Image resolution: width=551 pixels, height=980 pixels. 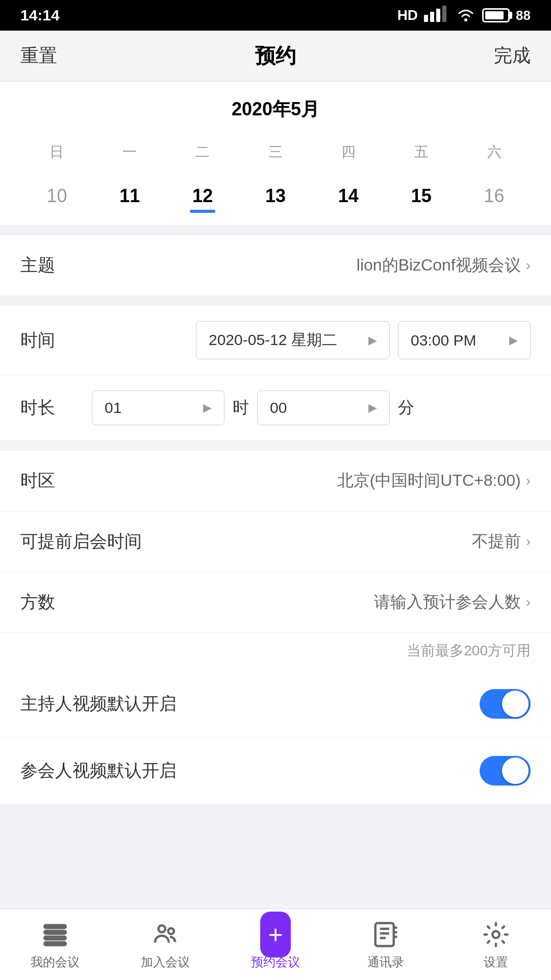 I want to click on attendee-video-row: 参会人视频默认开启, so click(x=276, y=771).